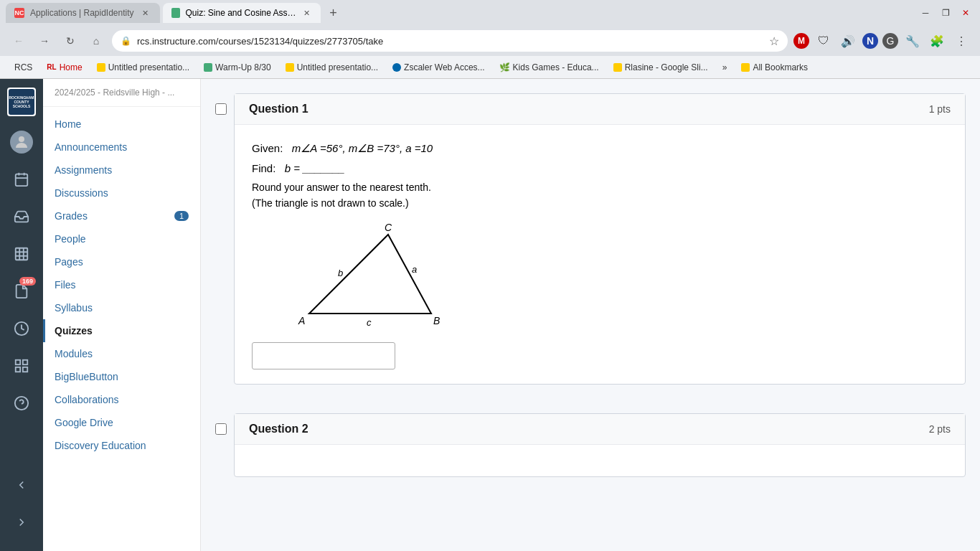 The image size is (980, 551). Describe the element at coordinates (23, 67) in the screenshot. I see `bookmark-rcs-label: RCS` at that location.